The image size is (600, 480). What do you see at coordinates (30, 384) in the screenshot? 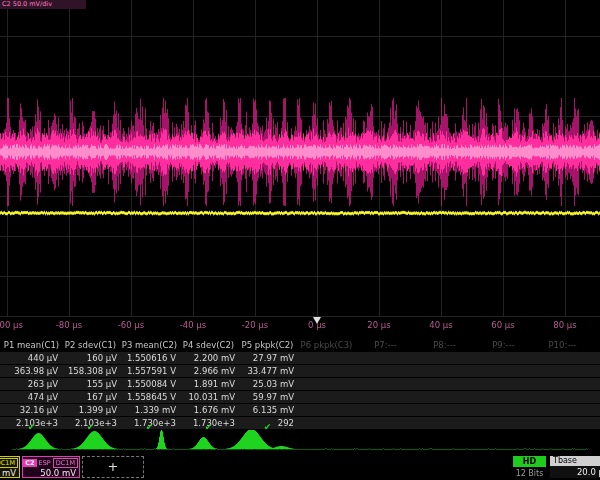
I see `measure-value-cell: 263 µV` at bounding box center [30, 384].